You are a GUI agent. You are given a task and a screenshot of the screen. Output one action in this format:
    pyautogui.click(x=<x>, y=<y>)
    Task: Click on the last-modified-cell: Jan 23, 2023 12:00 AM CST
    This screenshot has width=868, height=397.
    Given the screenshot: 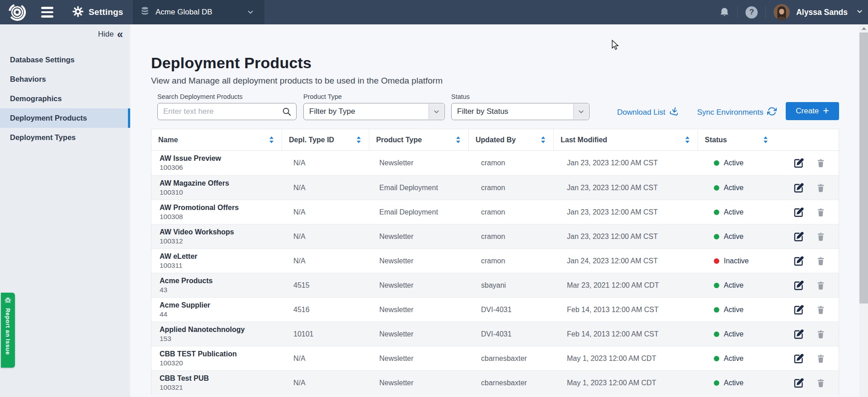 What is the action you would take?
    pyautogui.click(x=626, y=212)
    